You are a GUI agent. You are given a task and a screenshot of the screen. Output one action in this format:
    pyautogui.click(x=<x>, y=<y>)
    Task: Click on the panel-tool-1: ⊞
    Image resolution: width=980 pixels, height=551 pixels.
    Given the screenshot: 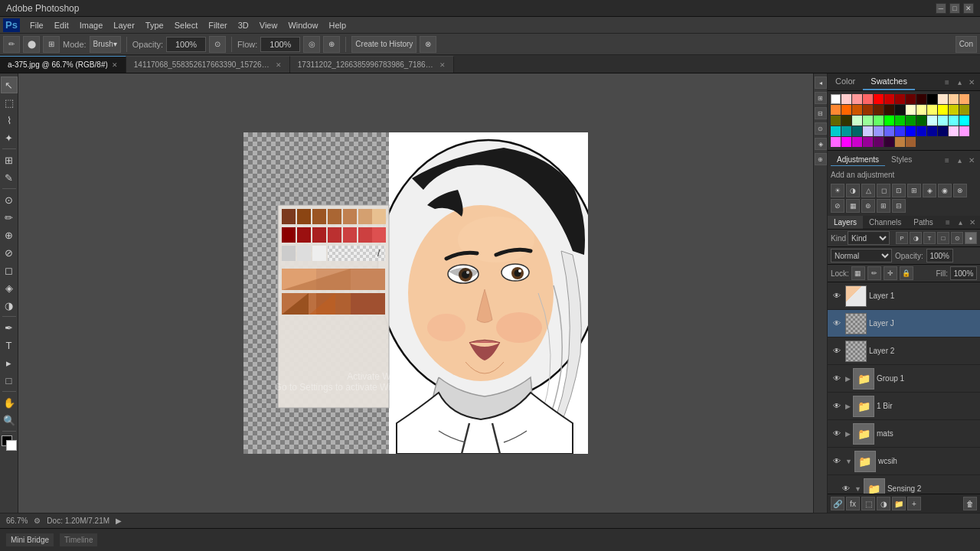 What is the action you would take?
    pyautogui.click(x=821, y=98)
    